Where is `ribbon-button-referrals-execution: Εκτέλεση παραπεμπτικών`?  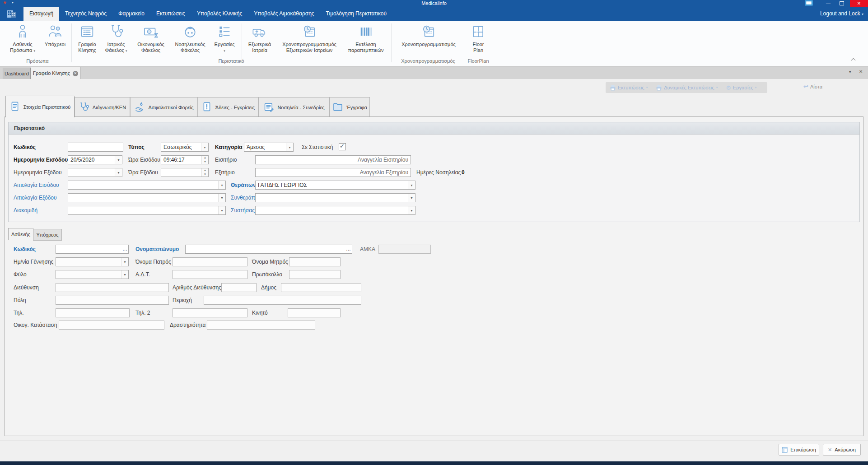
ribbon-button-referrals-execution: Εκτέλεση παραπεμπτικών is located at coordinates (366, 42).